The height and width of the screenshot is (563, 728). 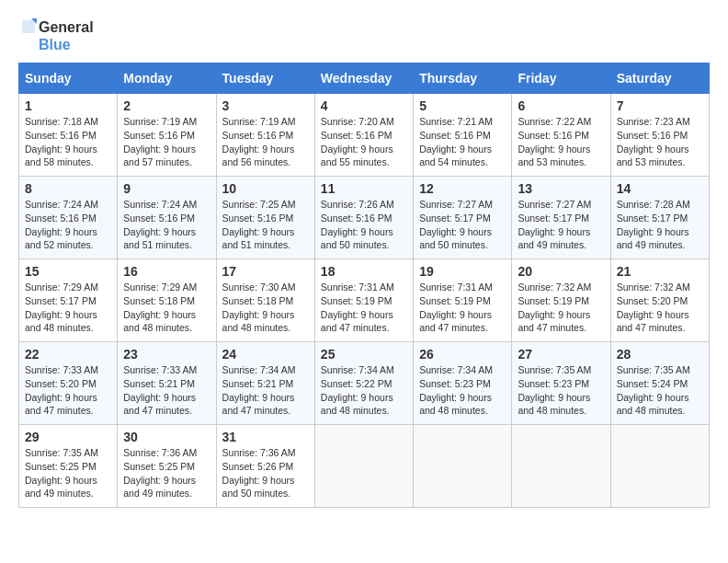 I want to click on calendar-cell: 12 Sunrise: 7:27 AM Sunset: 5:17 PM Dayl…, so click(x=463, y=218).